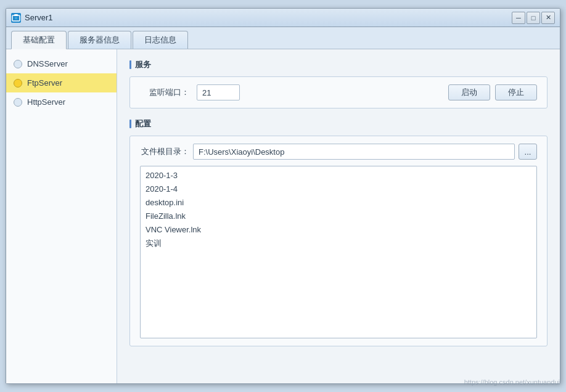 Image resolution: width=566 pixels, height=392 pixels. What do you see at coordinates (143, 65) in the screenshot?
I see `service-title: 服务` at bounding box center [143, 65].